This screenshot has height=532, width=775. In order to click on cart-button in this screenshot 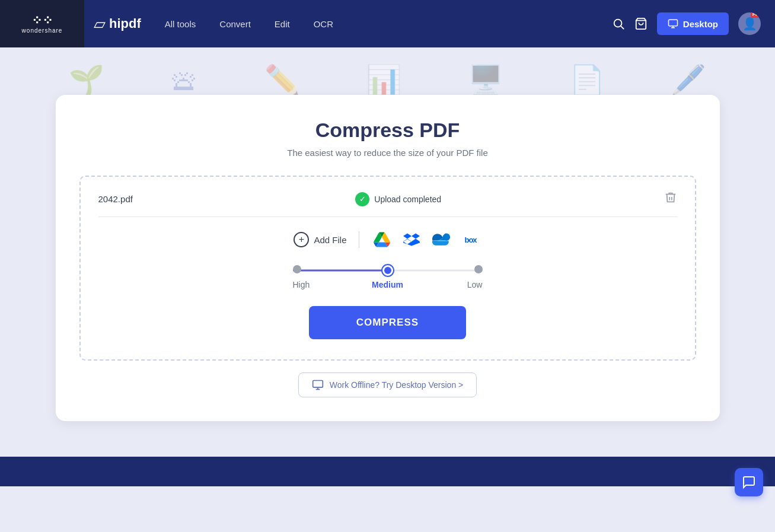, I will do `click(641, 24)`.